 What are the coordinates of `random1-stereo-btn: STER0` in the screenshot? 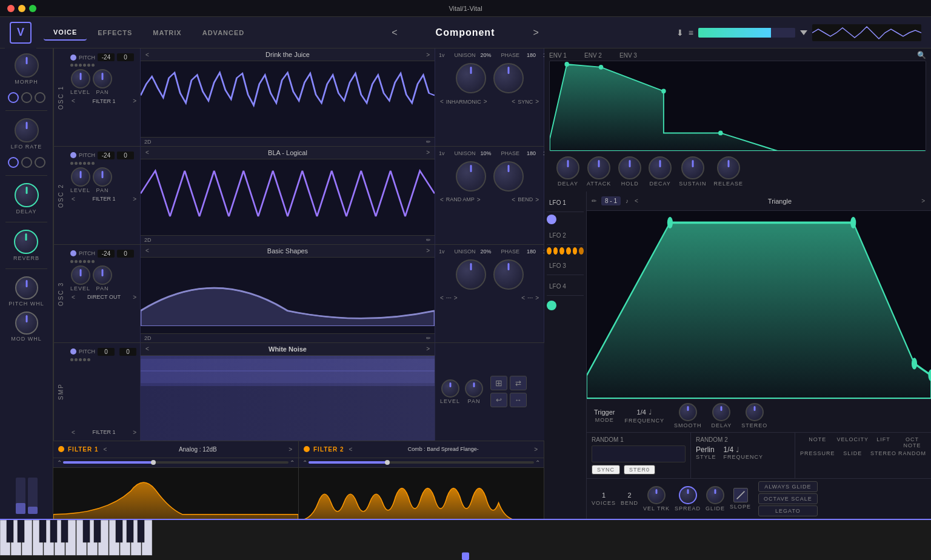 It's located at (639, 470).